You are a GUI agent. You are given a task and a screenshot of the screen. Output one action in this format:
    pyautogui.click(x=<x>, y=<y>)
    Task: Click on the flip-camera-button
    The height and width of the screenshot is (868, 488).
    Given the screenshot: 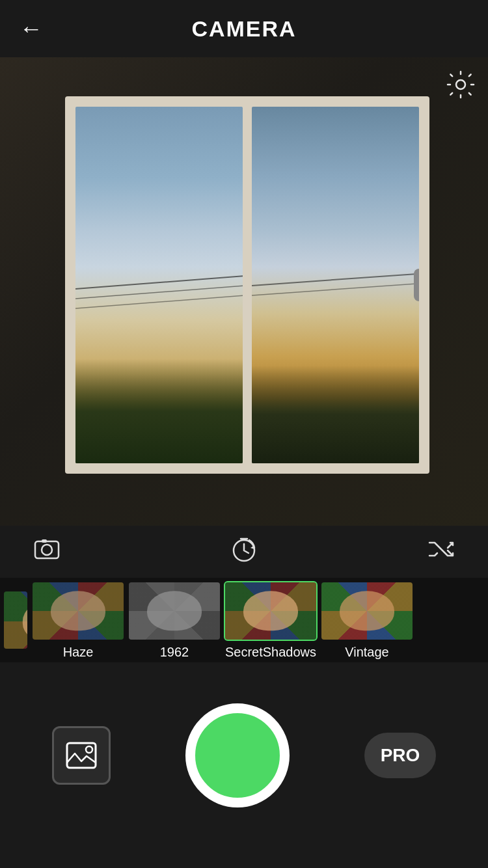 What is the action you would take?
    pyautogui.click(x=47, y=552)
    